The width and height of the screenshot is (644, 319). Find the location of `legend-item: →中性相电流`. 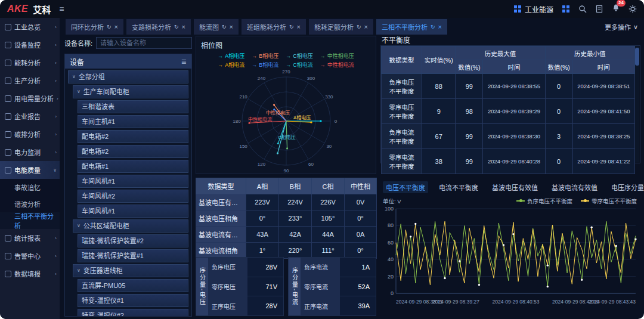

legend-item: →中性相电流 is located at coordinates (338, 64).